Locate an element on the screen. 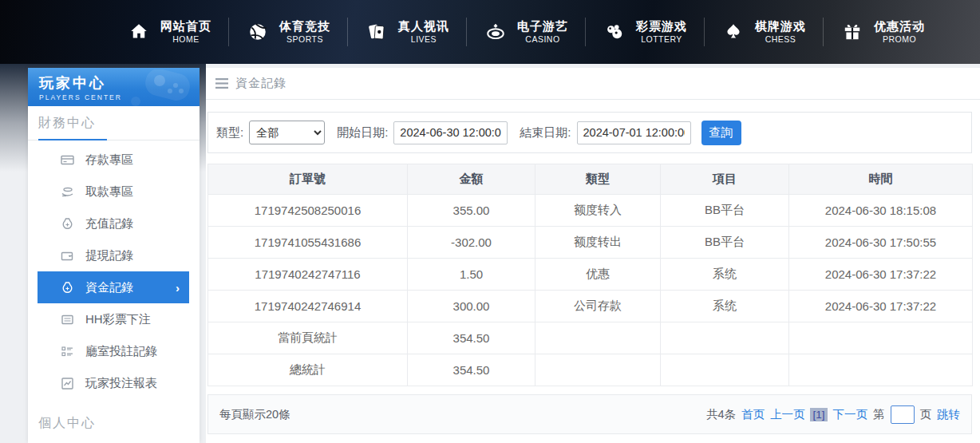  top-navigation: 网站首页HOME 体育竞技SPORTS 真人视讯LIVES 电子游艺CASINO is located at coordinates (490, 32).